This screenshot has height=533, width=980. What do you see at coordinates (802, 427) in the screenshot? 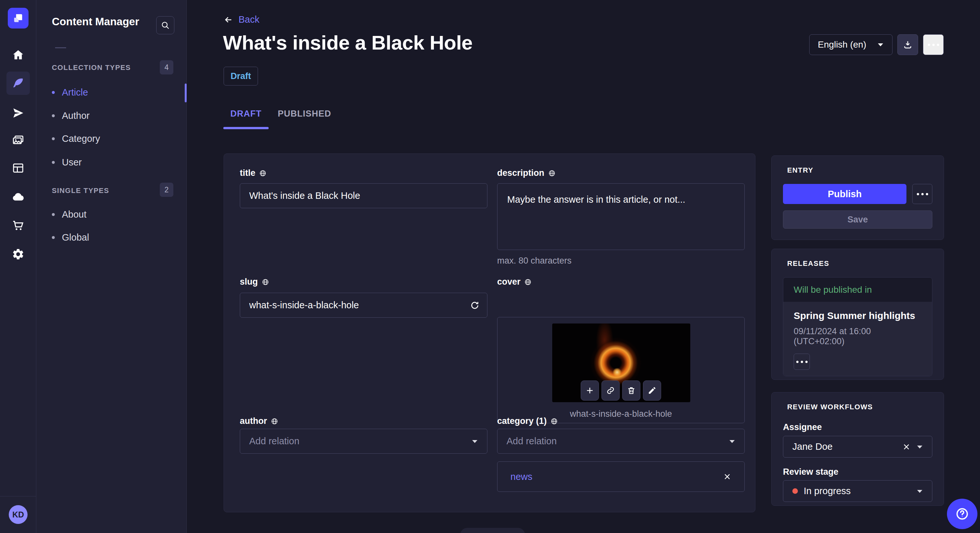
I see `assignee-label: Assignee` at bounding box center [802, 427].